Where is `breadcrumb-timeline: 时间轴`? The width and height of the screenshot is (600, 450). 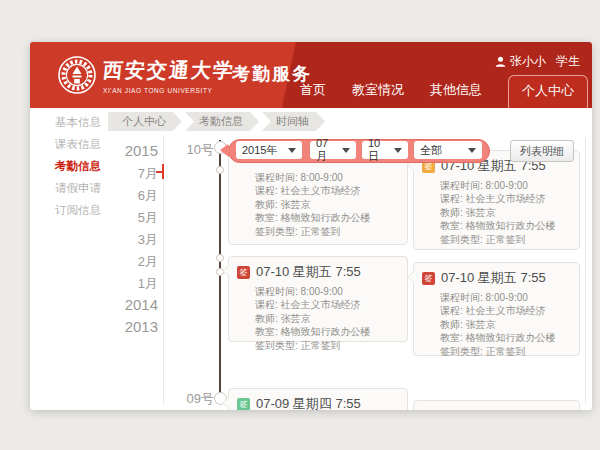 breadcrumb-timeline: 时间轴 is located at coordinates (294, 122).